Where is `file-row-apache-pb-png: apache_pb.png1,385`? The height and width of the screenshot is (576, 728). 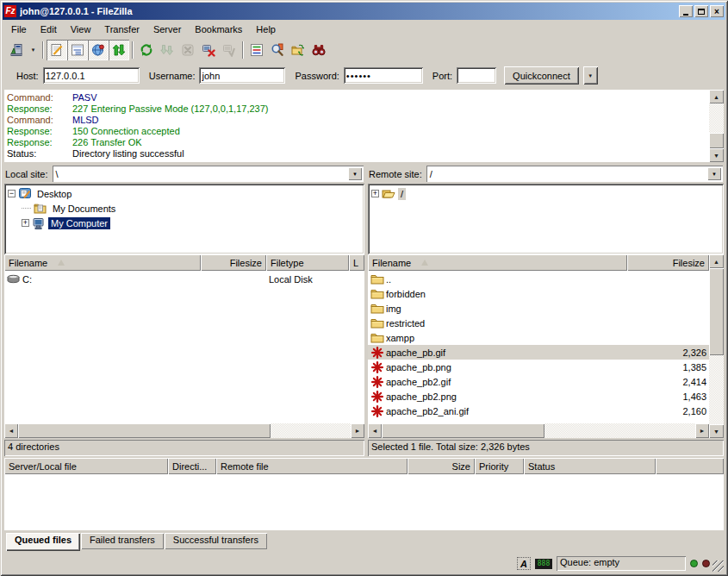 file-row-apache-pb-png: apache_pb.png1,385 is located at coordinates (538, 367).